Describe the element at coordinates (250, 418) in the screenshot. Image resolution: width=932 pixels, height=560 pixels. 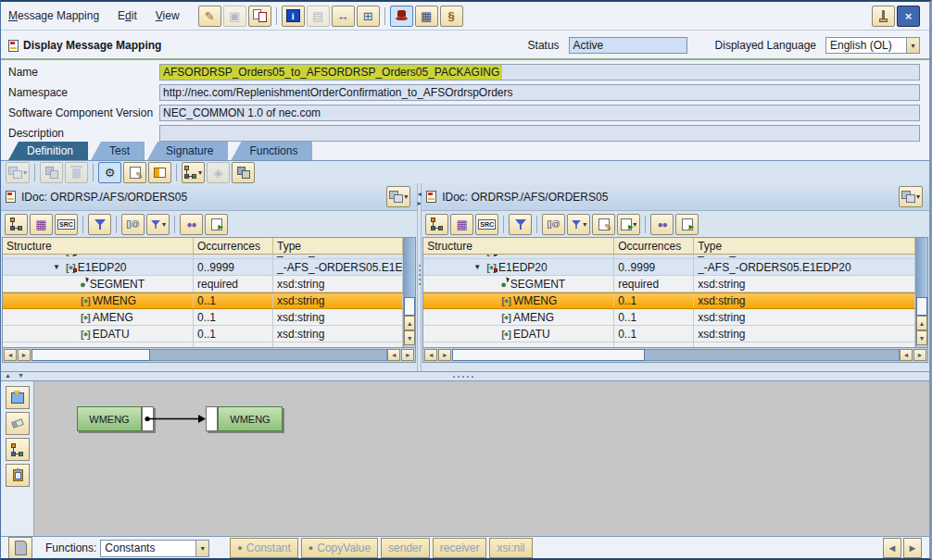
I see `target-node: WMENG` at that location.